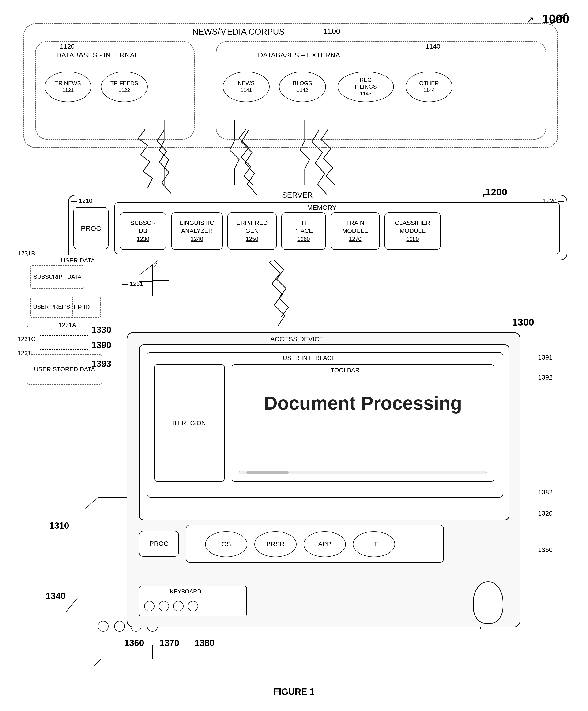 Image resolution: width=588 pixels, height=711 pixels. I want to click on scrollbar, so click(363, 473).